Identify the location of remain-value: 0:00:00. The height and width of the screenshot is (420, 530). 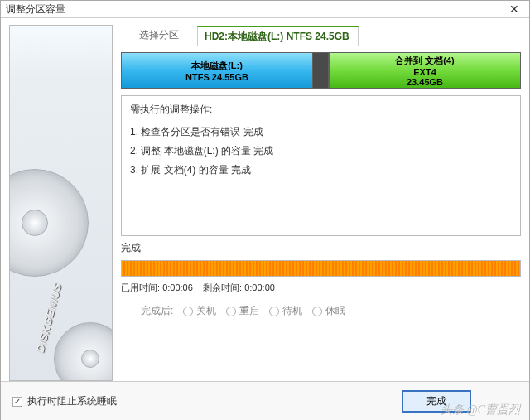
(260, 287).